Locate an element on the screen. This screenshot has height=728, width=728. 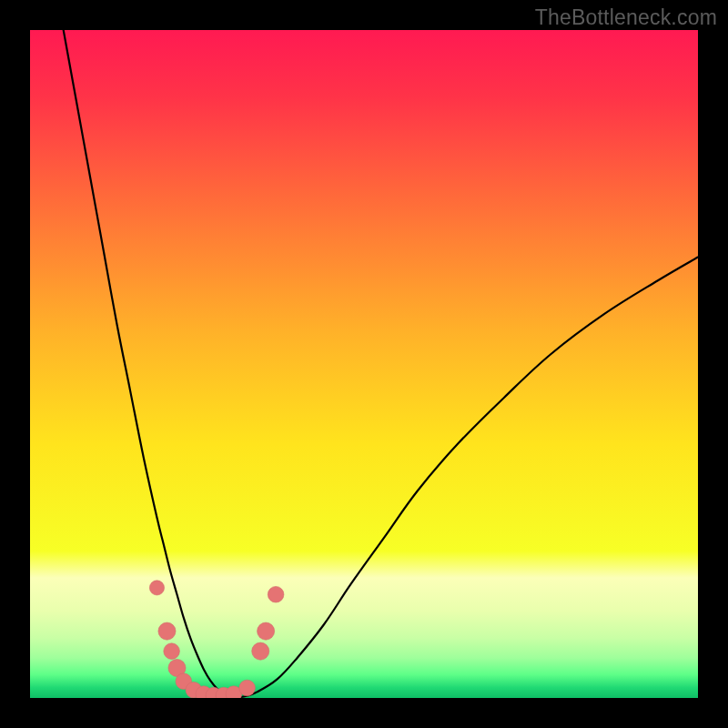
curve-markers is located at coordinates (217, 639).